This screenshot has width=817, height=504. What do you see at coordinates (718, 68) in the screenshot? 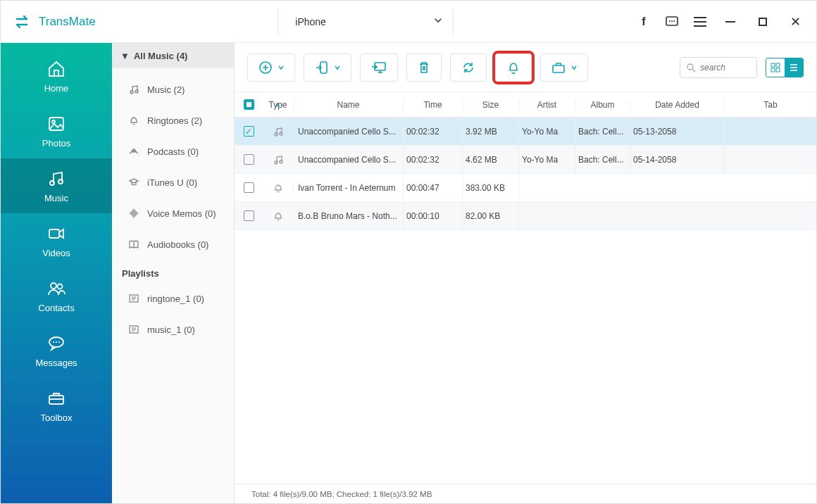
I see `search-input` at bounding box center [718, 68].